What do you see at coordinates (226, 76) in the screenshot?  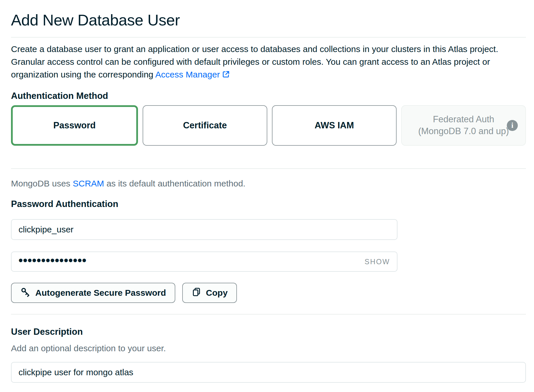 I see `external-link-icon` at bounding box center [226, 76].